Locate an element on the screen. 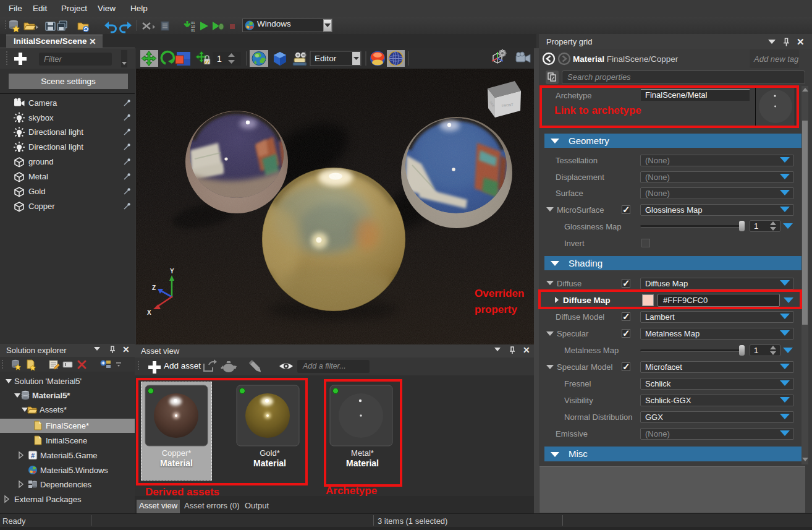  svg-text: Y is located at coordinates (172, 271).